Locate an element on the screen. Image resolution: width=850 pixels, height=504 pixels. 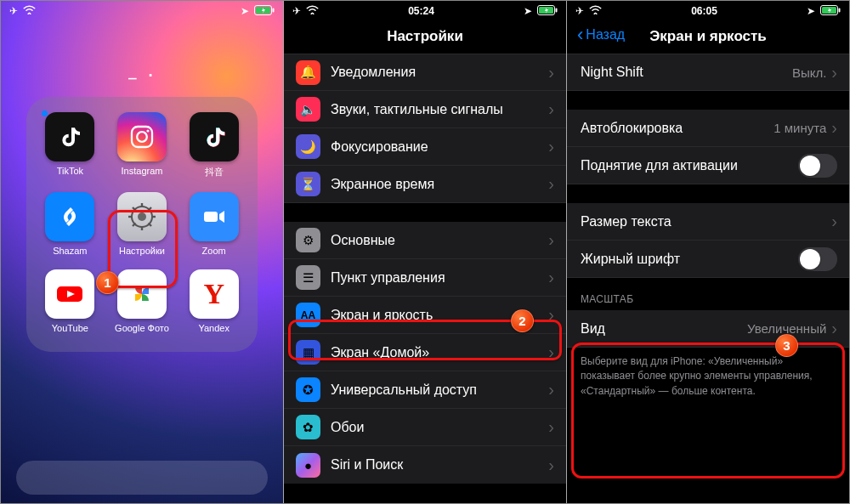
moon-icon: 🌙 is located at coordinates (308, 146).